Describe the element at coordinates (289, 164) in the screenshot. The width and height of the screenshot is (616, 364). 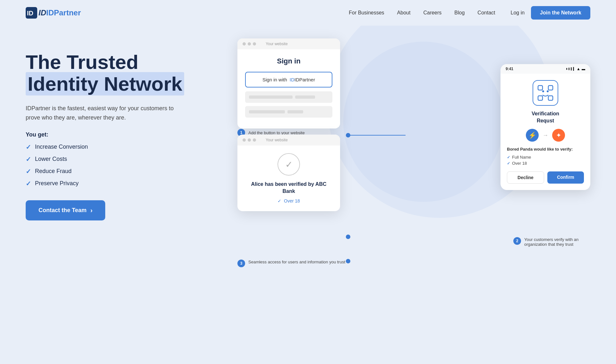
I see `verified-circle-icon: ✓` at that location.